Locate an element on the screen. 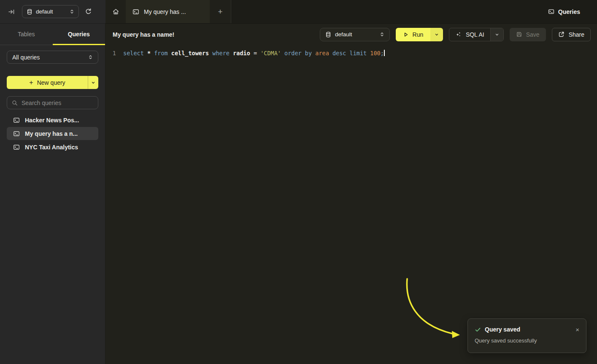  editor-toolbar: default Run is located at coordinates (455, 35).